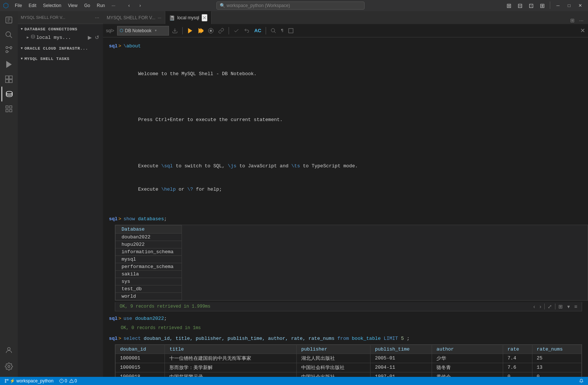 The height and width of the screenshot is (385, 588). Describe the element at coordinates (9, 366) in the screenshot. I see `activity-settings` at that location.